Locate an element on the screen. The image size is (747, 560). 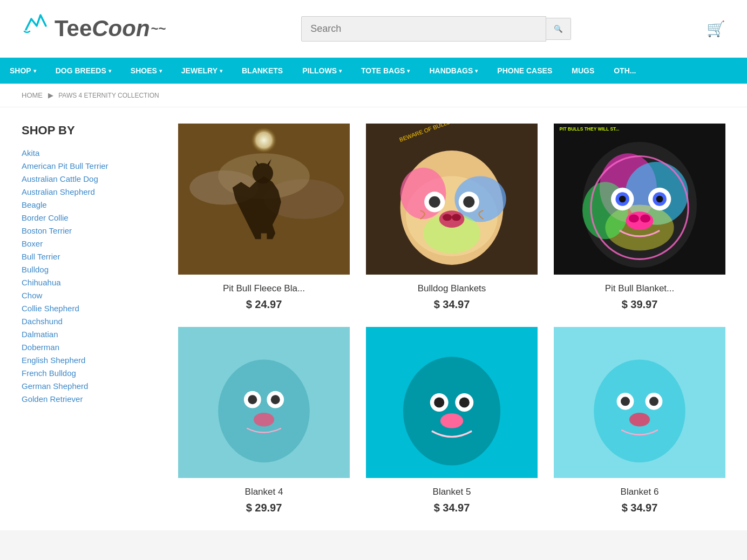
sidebar-item-american-pit-bull: American Pit Bull Terrier is located at coordinates (65, 166).